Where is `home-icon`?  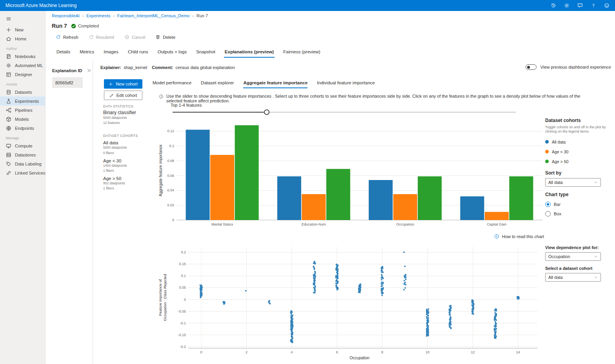 home-icon is located at coordinates (9, 39).